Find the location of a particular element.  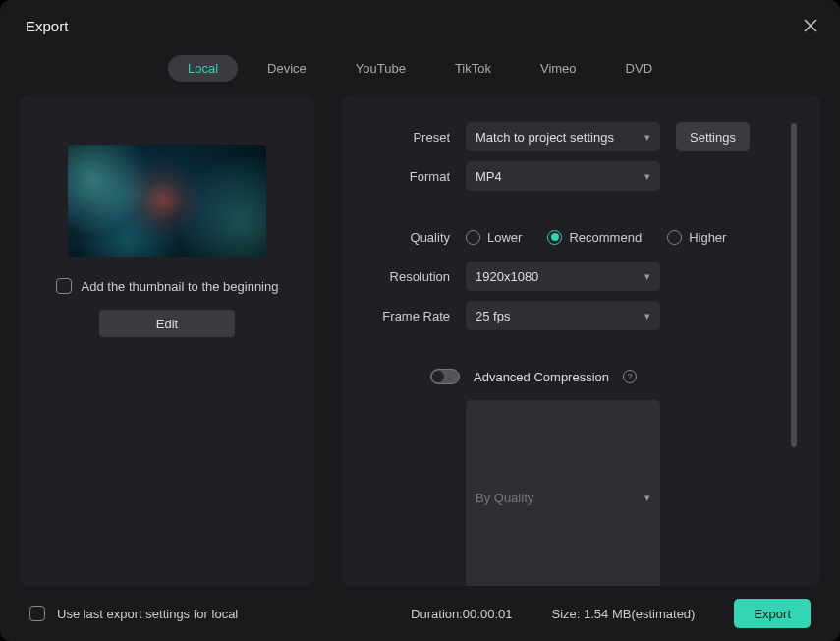

adv-compression-toggle is located at coordinates (445, 377).